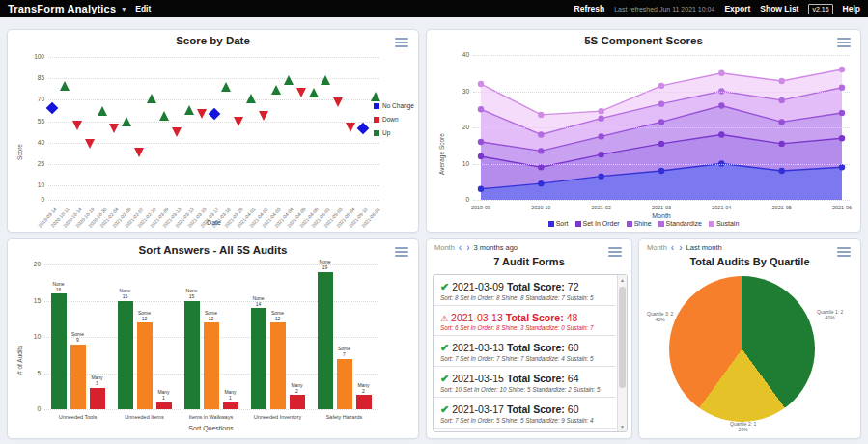  What do you see at coordinates (478, 409) in the screenshot?
I see `audit-date: 2021-03-17` at bounding box center [478, 409].